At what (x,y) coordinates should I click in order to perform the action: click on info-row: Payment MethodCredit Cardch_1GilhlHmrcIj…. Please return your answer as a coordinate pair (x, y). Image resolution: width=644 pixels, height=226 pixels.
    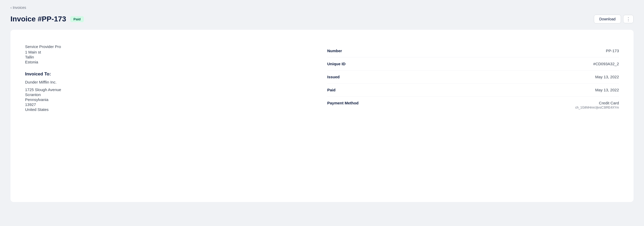
    Looking at the image, I should click on (473, 105).